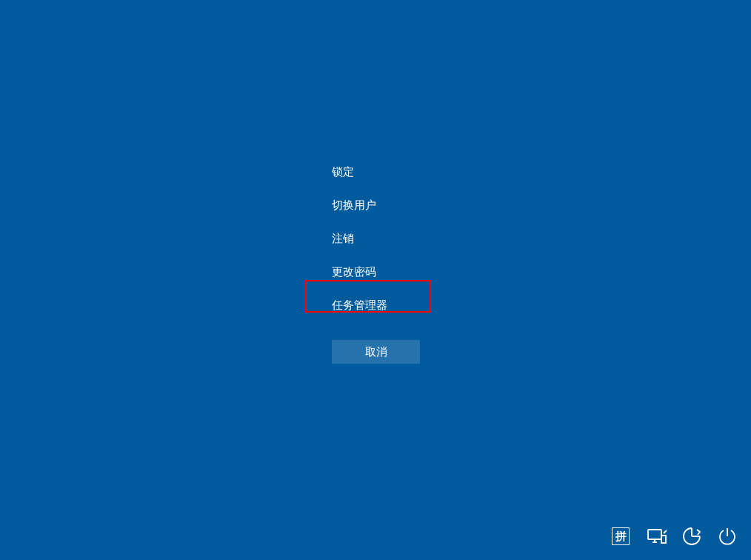 This screenshot has height=560, width=751. Describe the element at coordinates (656, 536) in the screenshot. I see `network-icon` at that location.